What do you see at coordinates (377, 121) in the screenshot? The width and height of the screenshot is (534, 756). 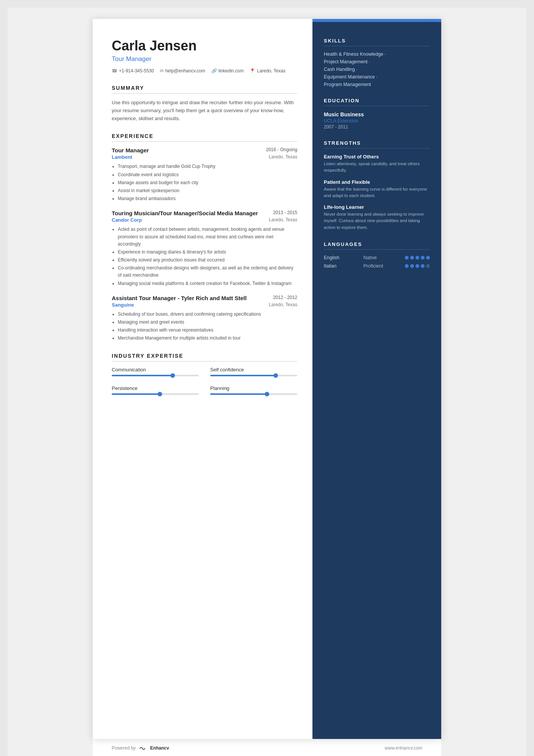 I see `edu-school: UCLA Extension` at bounding box center [377, 121].